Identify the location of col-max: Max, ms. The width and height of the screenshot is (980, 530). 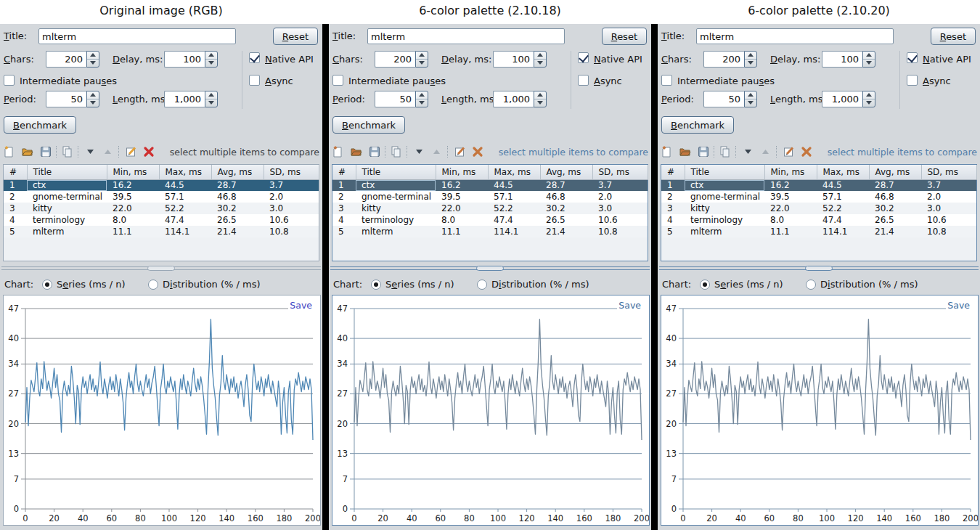
(843, 172).